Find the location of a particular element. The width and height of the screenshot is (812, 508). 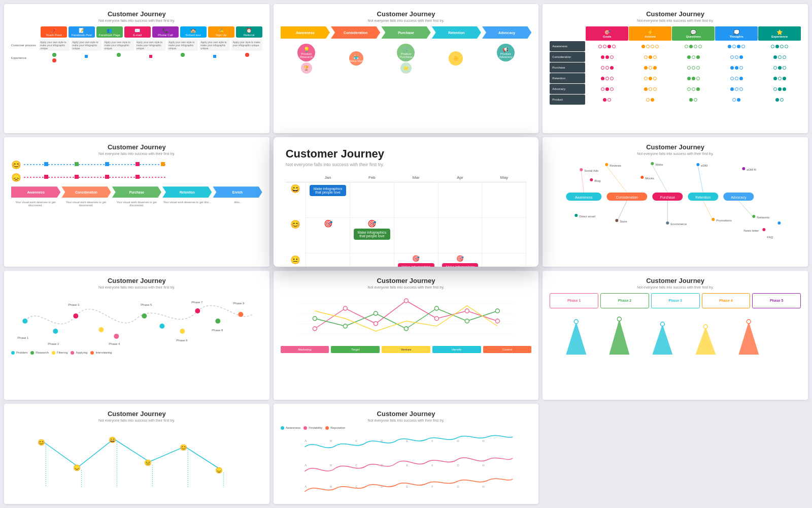

legend-dot-findability is located at coordinates (306, 428).